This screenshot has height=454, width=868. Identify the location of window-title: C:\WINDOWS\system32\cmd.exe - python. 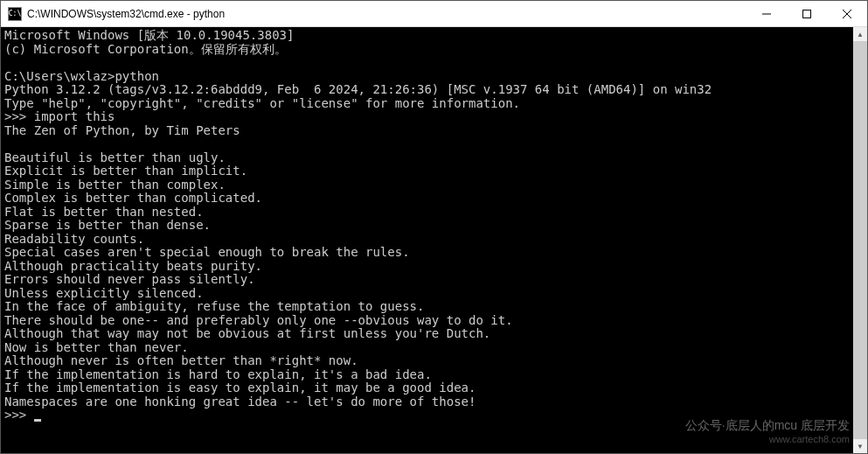
(386, 14).